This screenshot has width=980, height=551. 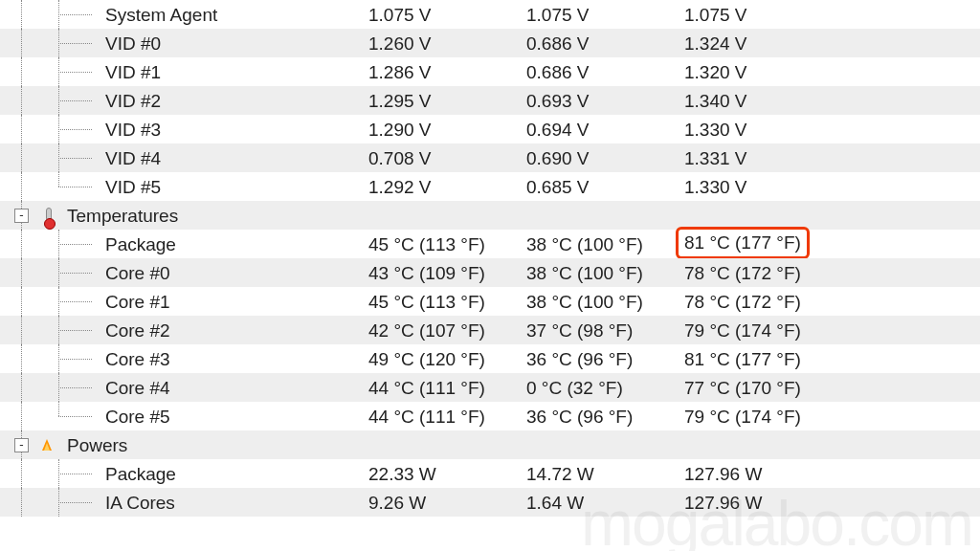 I want to click on sensor-value-1: 1.292 V, so click(x=448, y=187).